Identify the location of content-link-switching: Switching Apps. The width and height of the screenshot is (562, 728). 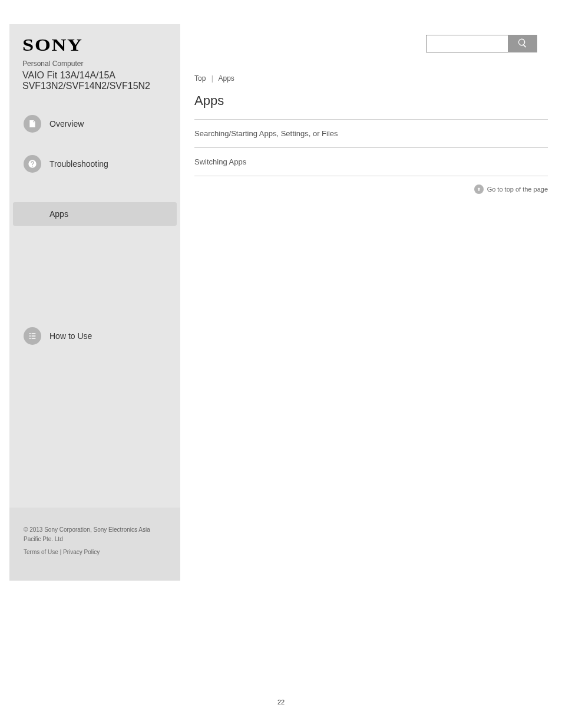
(371, 162).